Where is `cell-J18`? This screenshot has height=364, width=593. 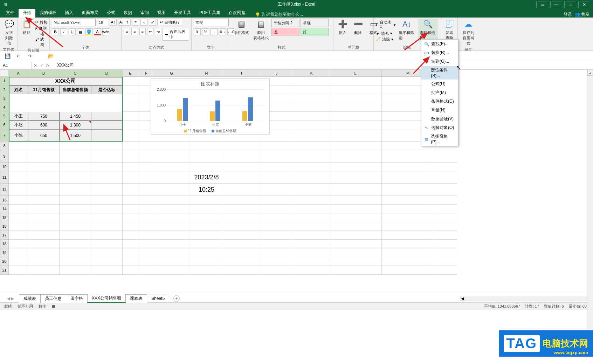
cell-J18 is located at coordinates (277, 244).